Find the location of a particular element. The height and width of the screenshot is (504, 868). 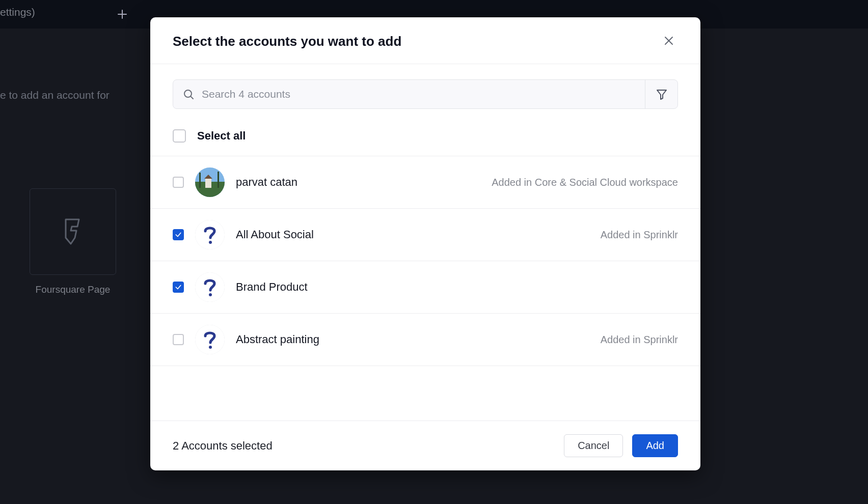

account-row: Brand Product is located at coordinates (425, 287).